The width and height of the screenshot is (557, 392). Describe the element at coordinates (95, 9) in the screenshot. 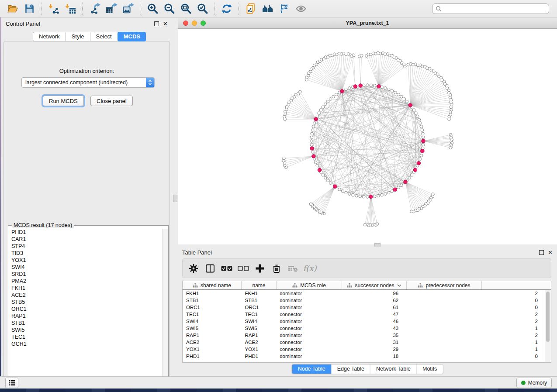

I see `export-network-button` at that location.